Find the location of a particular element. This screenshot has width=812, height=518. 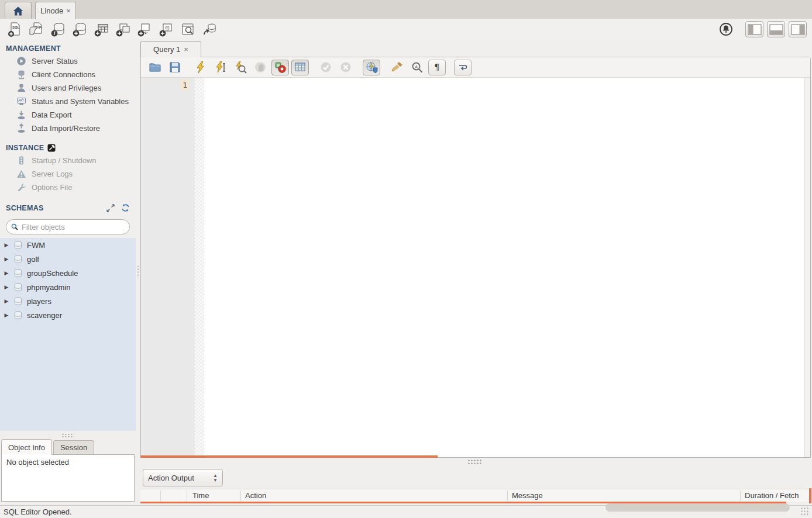

sidebar-item-server-status: Server Status is located at coordinates (68, 61).